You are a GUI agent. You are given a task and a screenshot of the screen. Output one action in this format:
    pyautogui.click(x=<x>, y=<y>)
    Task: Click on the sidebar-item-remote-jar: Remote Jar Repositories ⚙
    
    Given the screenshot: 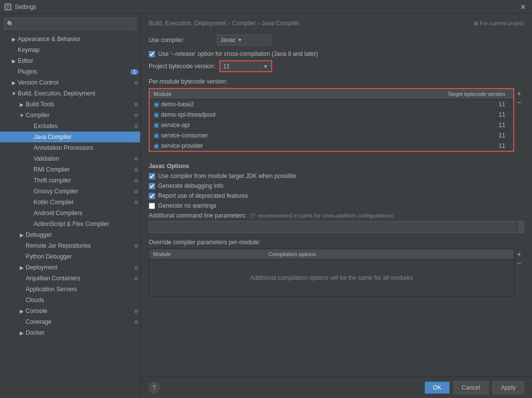 What is the action you would take?
    pyautogui.click(x=70, y=246)
    